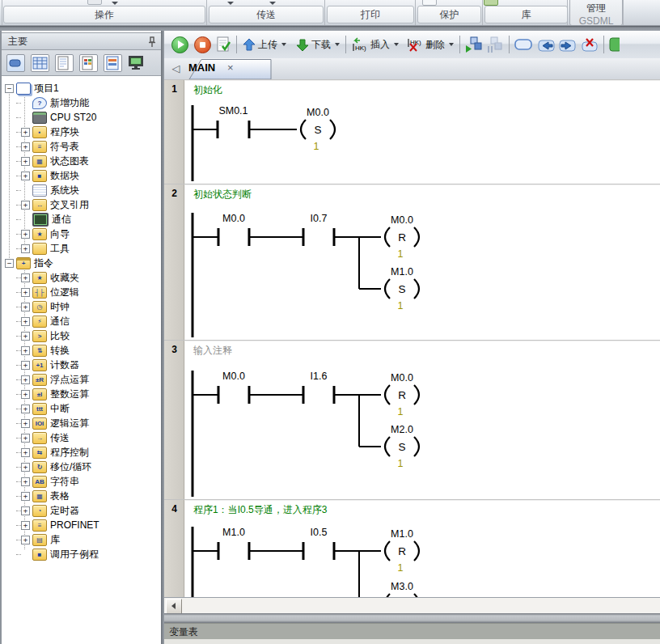  Describe the element at coordinates (180, 45) in the screenshot. I see `run-icon` at that location.